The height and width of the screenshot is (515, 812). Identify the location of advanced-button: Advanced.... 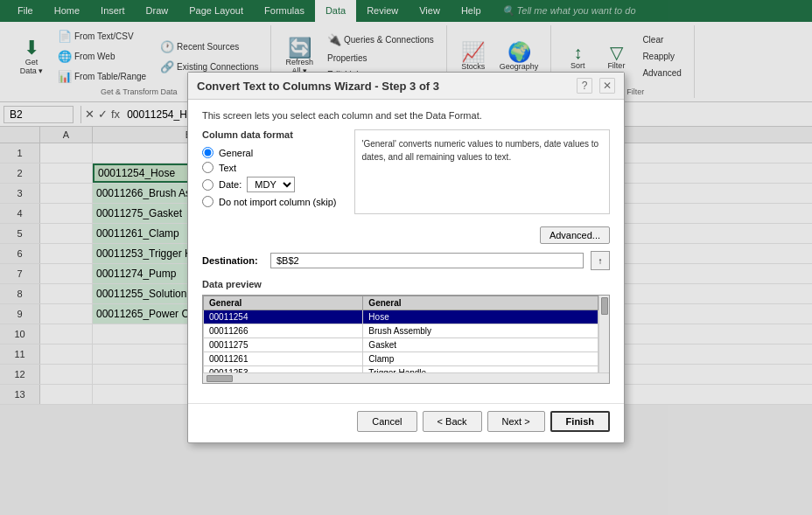
(575, 235).